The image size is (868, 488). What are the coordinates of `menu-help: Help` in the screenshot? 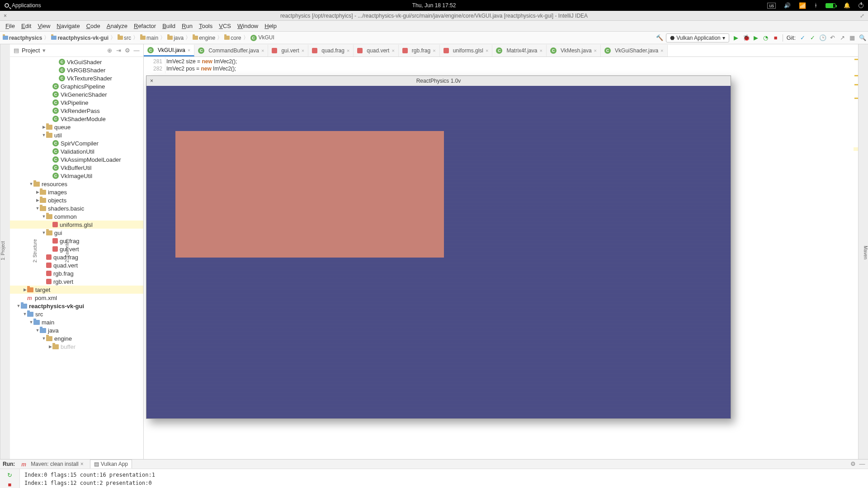 It's located at (270, 26).